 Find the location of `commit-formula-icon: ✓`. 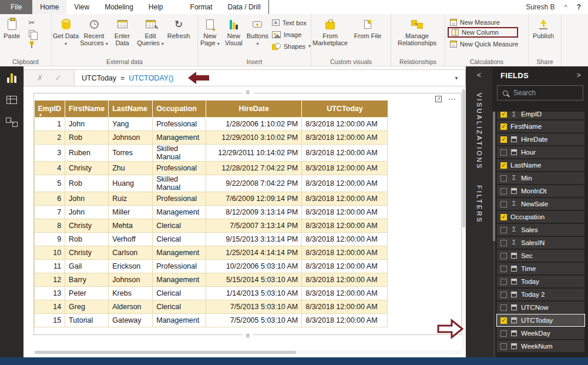

commit-formula-icon: ✓ is located at coordinates (59, 78).